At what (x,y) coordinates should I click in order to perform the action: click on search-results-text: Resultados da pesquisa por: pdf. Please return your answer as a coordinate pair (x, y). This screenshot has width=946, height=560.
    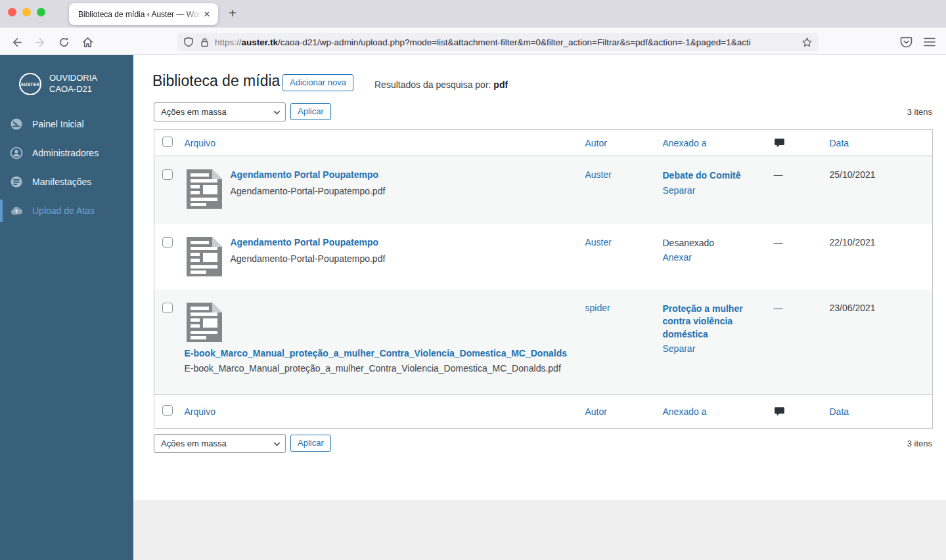
    Looking at the image, I should click on (441, 85).